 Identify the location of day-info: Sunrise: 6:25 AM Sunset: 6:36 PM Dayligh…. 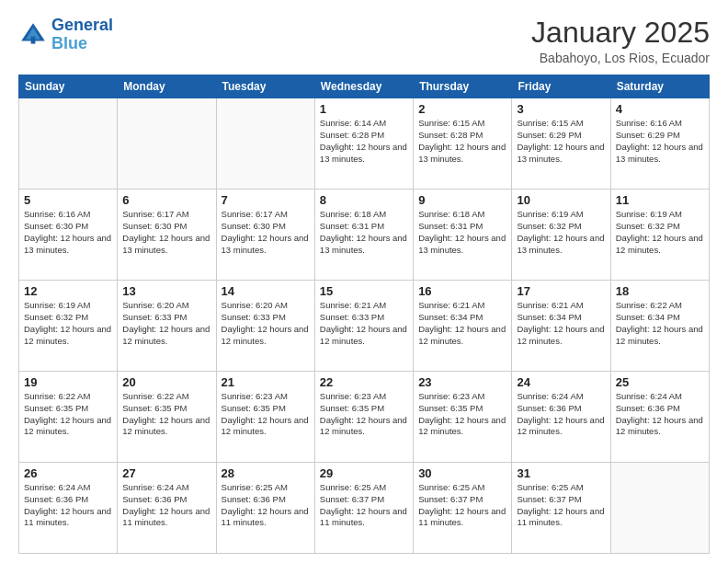
(266, 506).